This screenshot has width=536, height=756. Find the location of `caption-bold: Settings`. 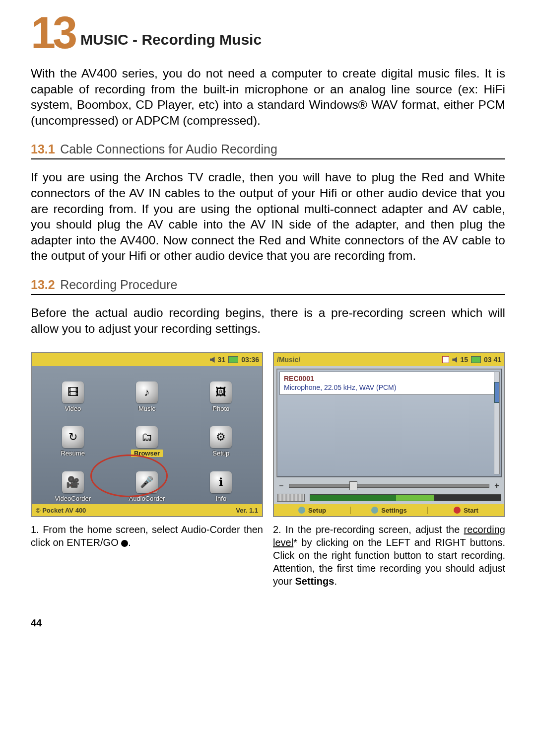

caption-bold: Settings is located at coordinates (315, 581).